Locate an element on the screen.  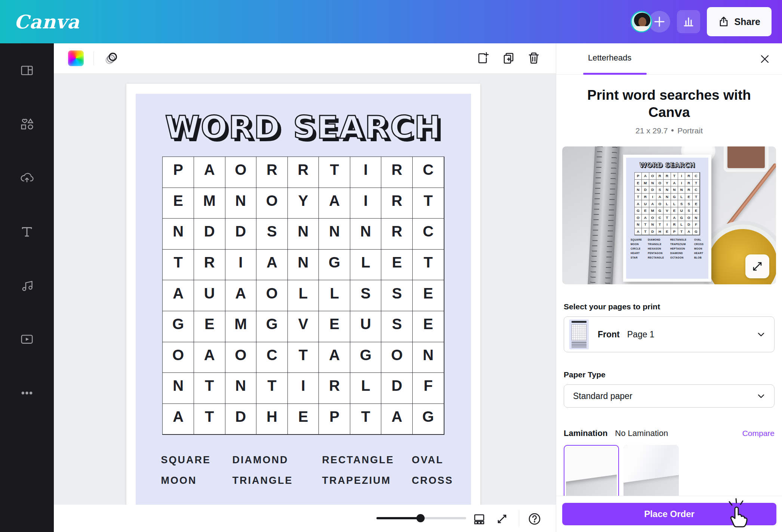
zoom-slider is located at coordinates (421, 518).